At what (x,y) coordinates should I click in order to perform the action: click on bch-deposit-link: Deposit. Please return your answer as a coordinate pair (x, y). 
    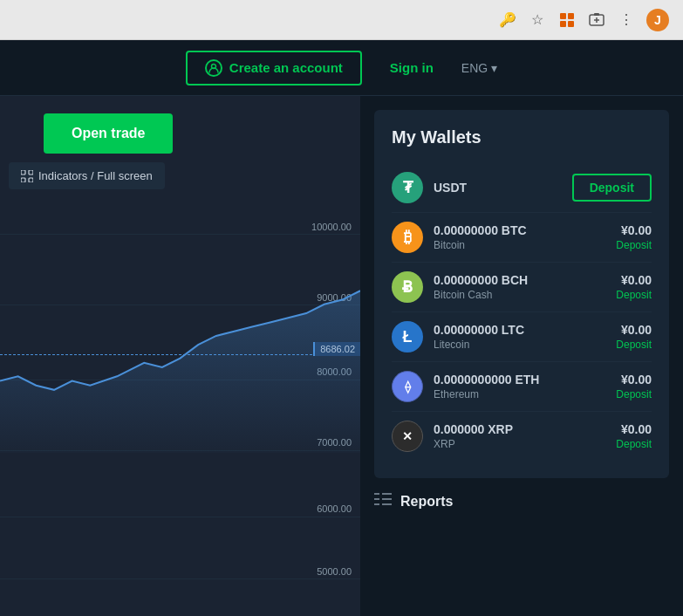
    Looking at the image, I should click on (633, 295).